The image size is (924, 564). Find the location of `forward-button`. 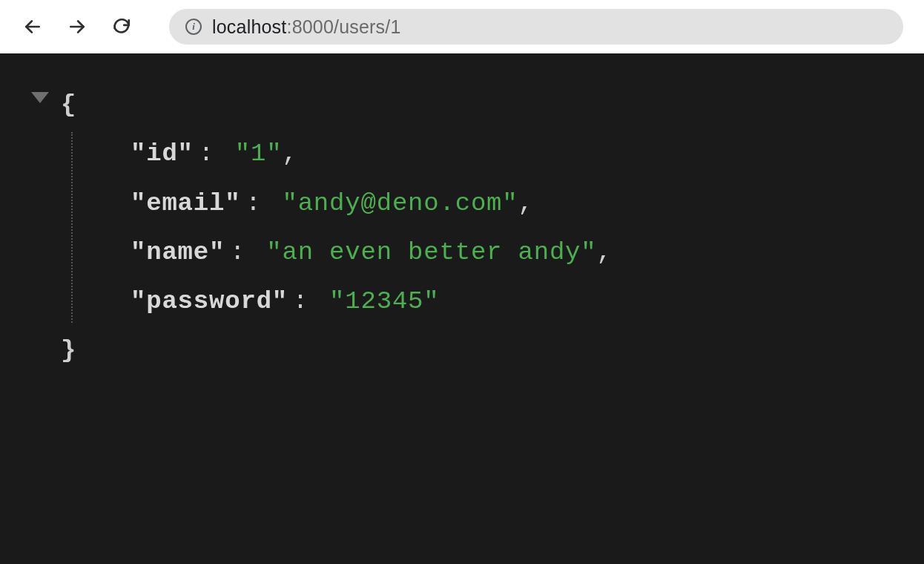

forward-button is located at coordinates (77, 27).